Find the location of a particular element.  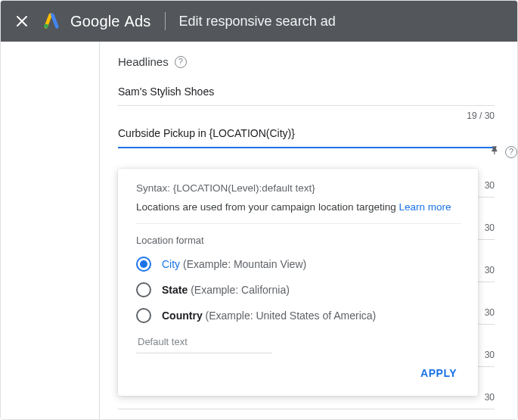

radio-option-city: City (Example: Mountain View) is located at coordinates (299, 264).